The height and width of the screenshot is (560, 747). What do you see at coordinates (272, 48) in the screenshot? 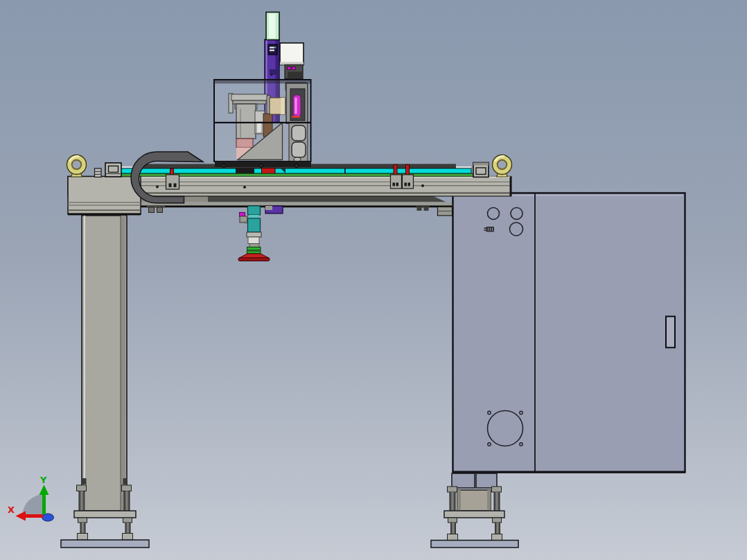
I see `label-mark` at bounding box center [272, 48].